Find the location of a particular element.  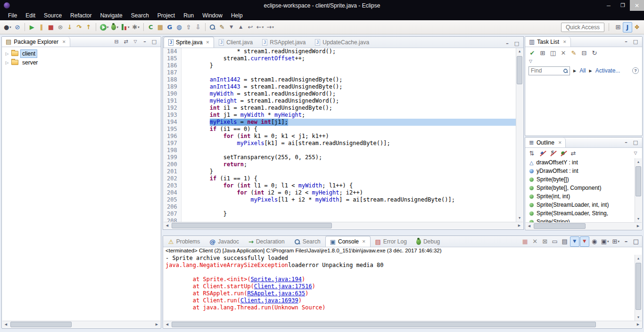

outline-tab: ≡ Outline ✕ is located at coordinates (545, 142).